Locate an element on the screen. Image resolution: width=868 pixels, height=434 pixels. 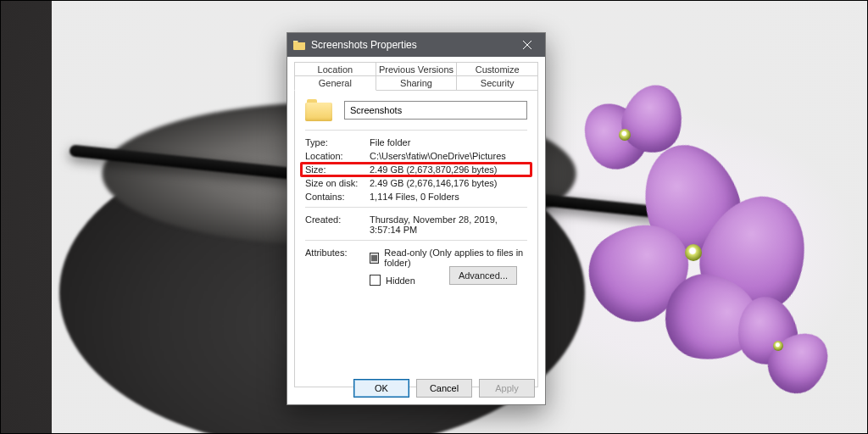
sizeondisk-label: Size on disk: is located at coordinates (337, 183).